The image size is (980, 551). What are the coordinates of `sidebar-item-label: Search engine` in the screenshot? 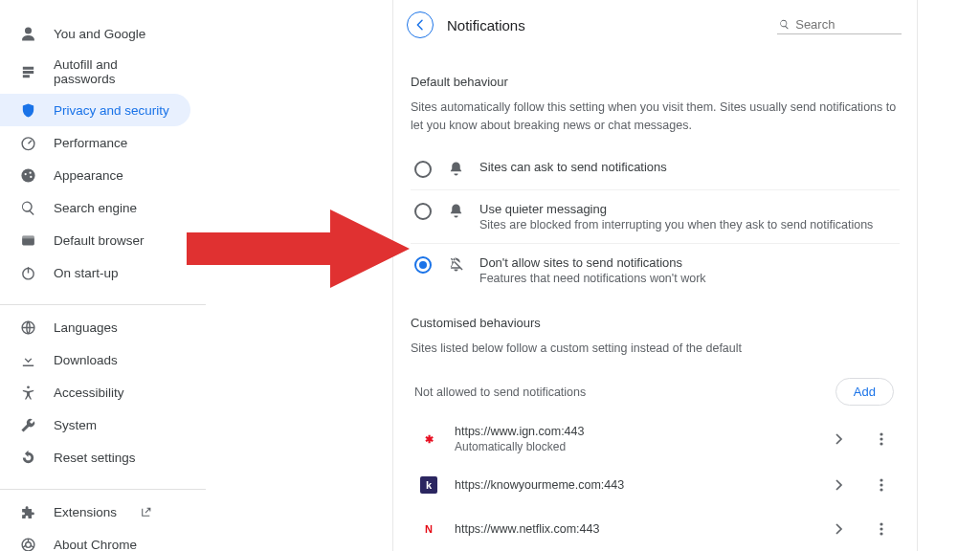 It's located at (96, 209).